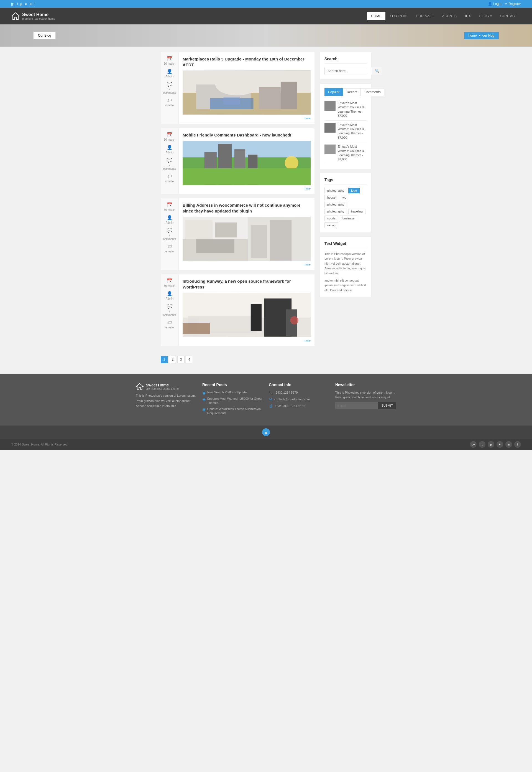 This screenshot has width=532, height=772. I want to click on kitchen-image, so click(247, 239).